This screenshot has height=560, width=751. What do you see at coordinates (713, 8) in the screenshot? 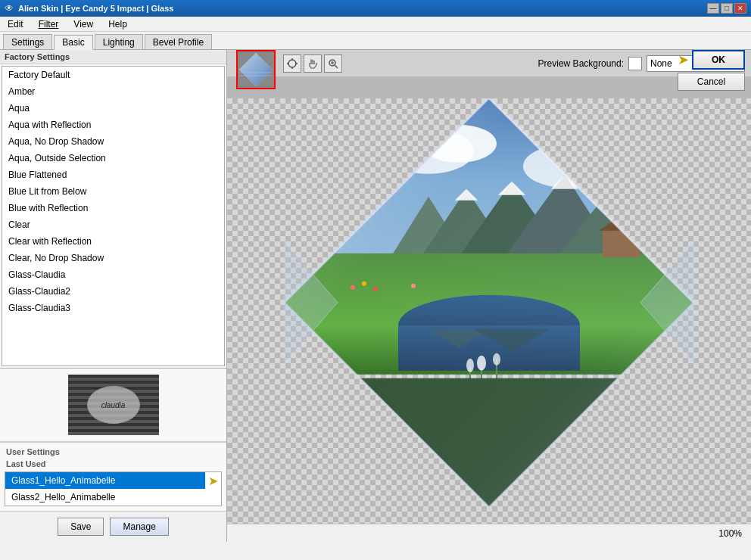
I see `minimize-button: —` at bounding box center [713, 8].